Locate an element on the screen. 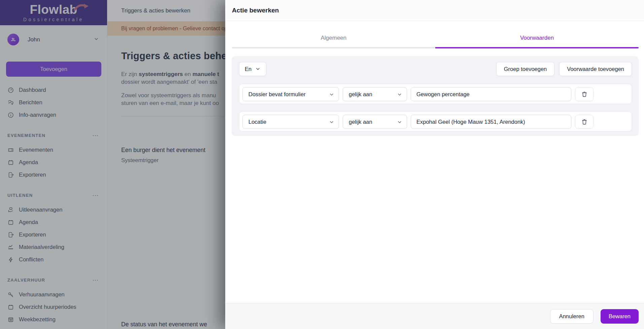  cancel-button: Annuleren is located at coordinates (572, 316).